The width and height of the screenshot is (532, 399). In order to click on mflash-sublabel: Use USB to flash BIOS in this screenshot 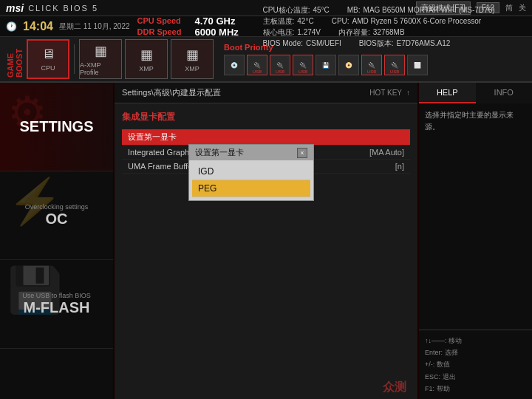, I will do `click(56, 296)`.